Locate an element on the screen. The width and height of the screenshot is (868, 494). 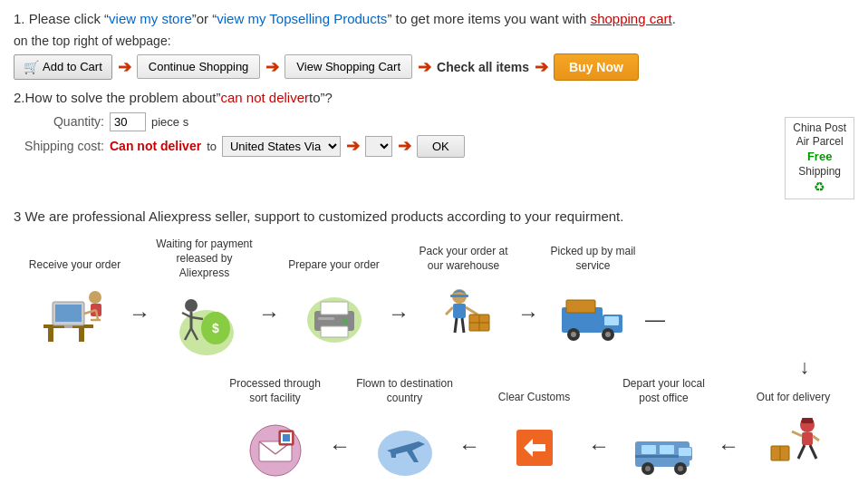
row2-arrow4: ← is located at coordinates (340, 430).